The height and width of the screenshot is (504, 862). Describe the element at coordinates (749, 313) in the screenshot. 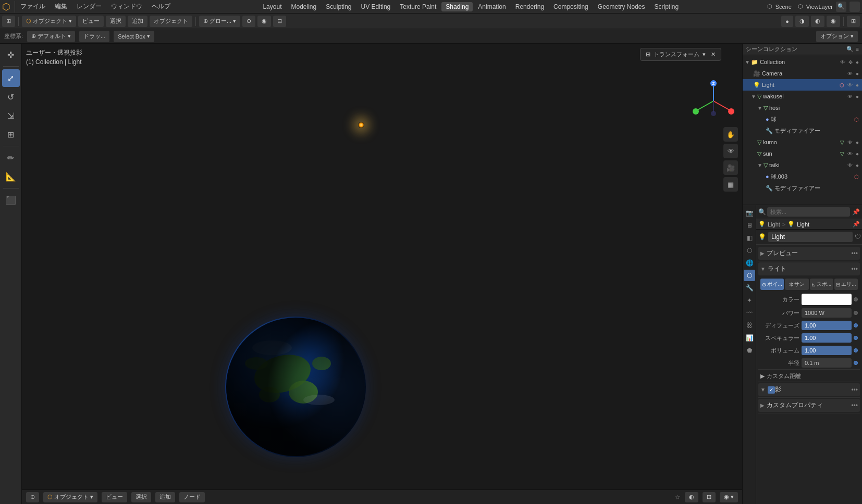

I see `props-tab-physics: 〰` at that location.